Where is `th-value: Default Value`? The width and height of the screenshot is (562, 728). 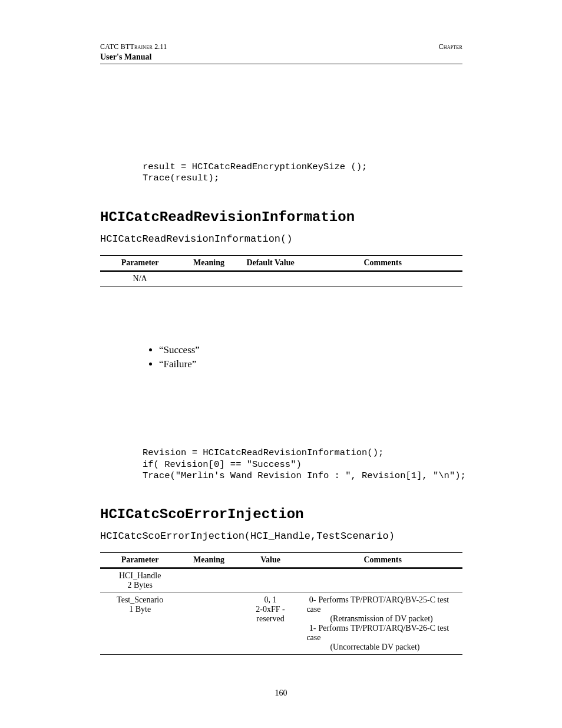
th-value: Default Value is located at coordinates (271, 263).